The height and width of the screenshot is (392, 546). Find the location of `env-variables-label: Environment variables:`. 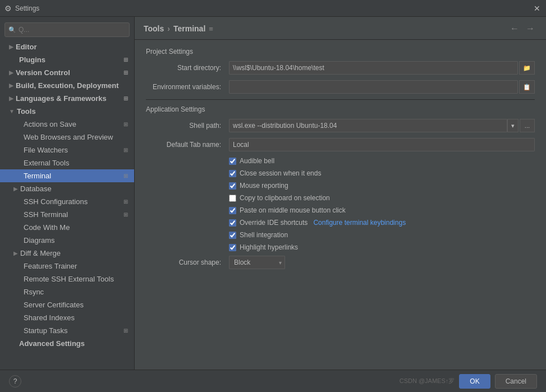

env-variables-label: Environment variables: is located at coordinates (185, 87).